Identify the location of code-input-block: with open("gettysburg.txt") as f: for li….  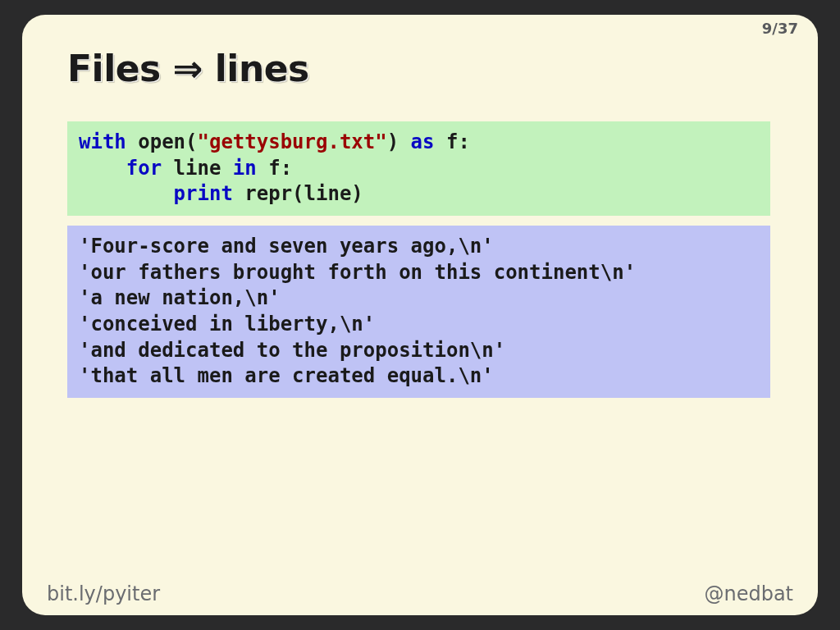
(418, 169).